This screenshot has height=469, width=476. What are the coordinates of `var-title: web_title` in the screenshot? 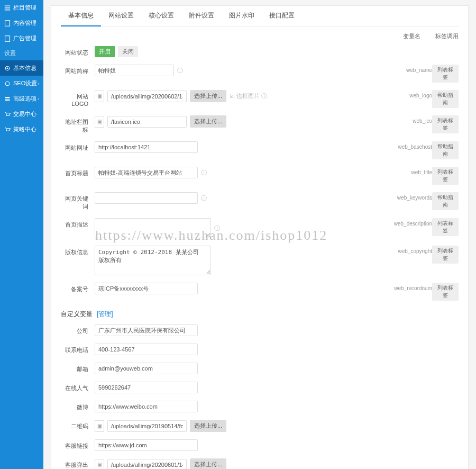 It's located at (408, 171).